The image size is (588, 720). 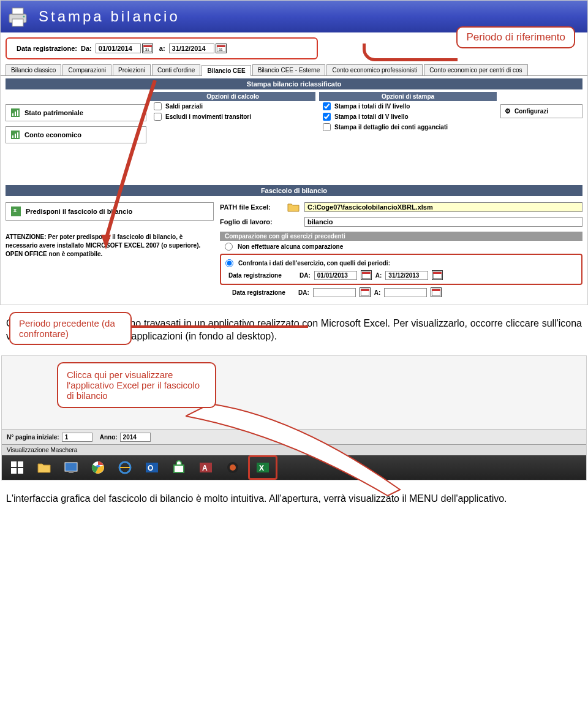 I want to click on date-registration-row: Data registrazione: Da: 31 a: 31, so click(x=162, y=48).